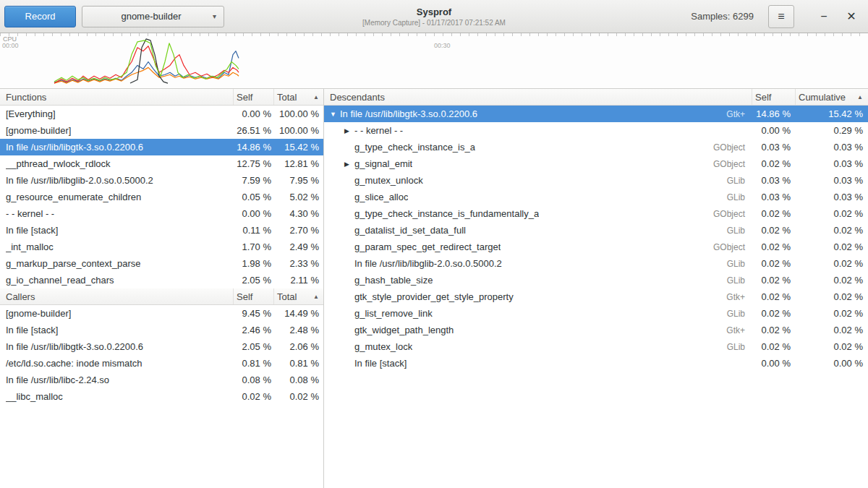 This screenshot has height=488, width=868. What do you see at coordinates (596, 296) in the screenshot?
I see `table-row: gtk_style_provider_get_style_property Gt…` at bounding box center [596, 296].